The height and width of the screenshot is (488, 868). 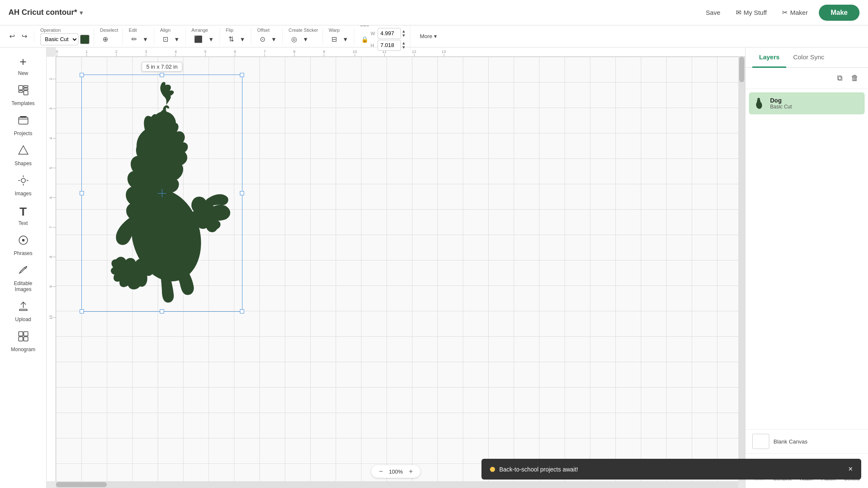 I want to click on more-button: More ▾, so click(x=428, y=36).